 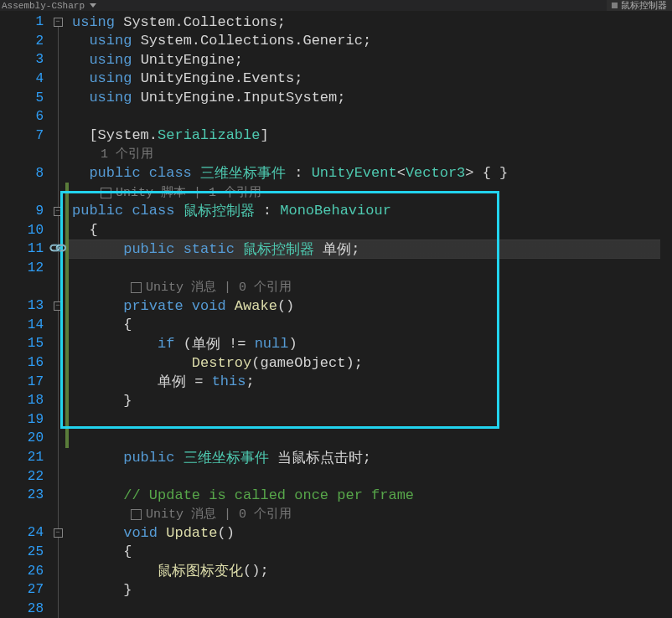 I want to click on code-line: void Update(), so click(x=370, y=533).